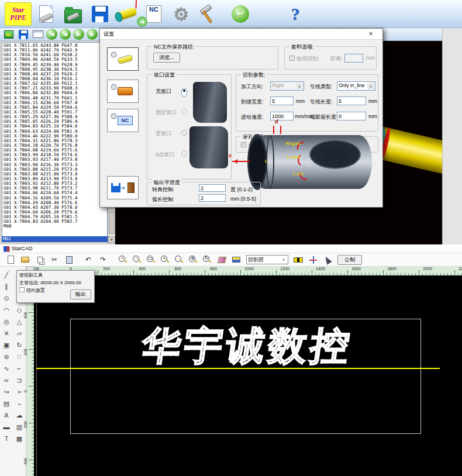 This screenshot has width=462, height=476. I want to click on drawing-tool-icon: ▣, so click(6, 345).